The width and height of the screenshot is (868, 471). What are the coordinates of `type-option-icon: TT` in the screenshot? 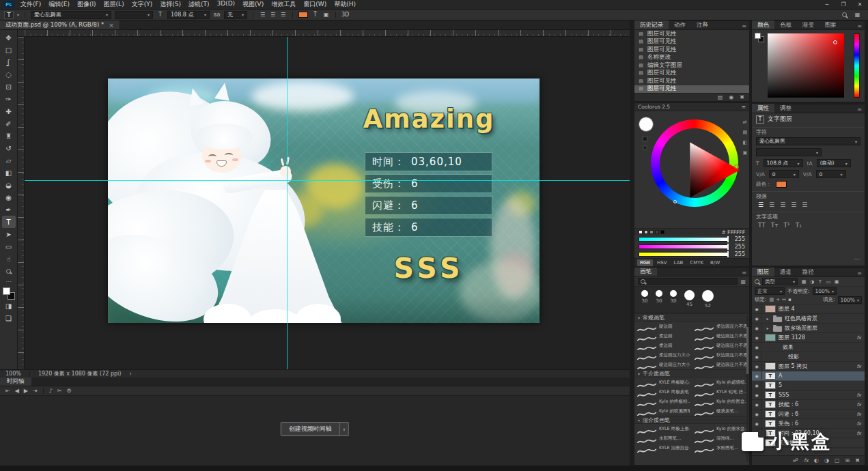 It's located at (762, 225).